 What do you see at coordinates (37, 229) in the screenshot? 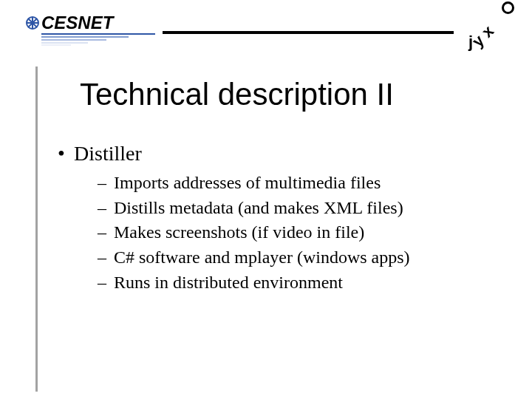
I see `vertical-rule` at bounding box center [37, 229].